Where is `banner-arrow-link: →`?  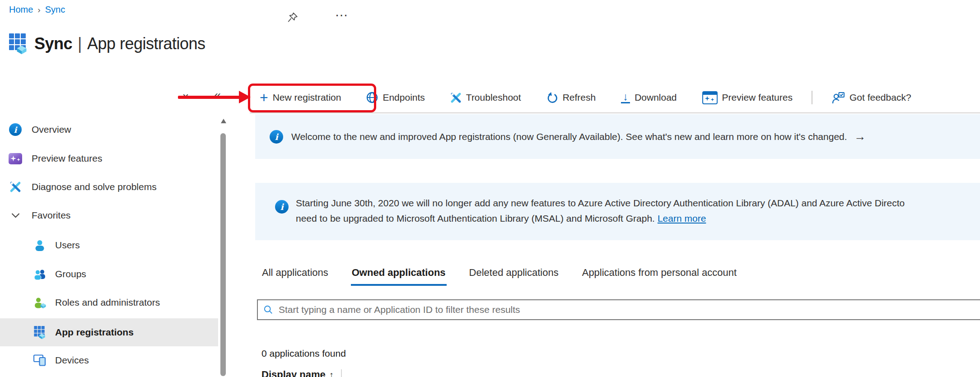
banner-arrow-link: → is located at coordinates (860, 136).